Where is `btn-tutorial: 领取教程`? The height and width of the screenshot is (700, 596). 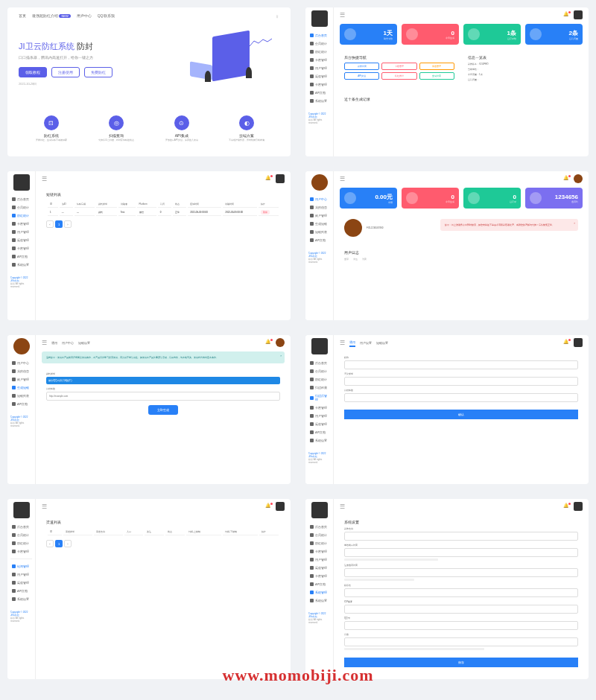 btn-tutorial: 领取教程 is located at coordinates (33, 72).